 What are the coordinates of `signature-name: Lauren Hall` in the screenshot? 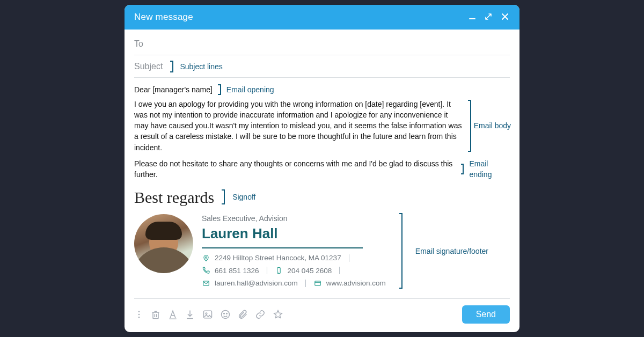 It's located at (294, 234).